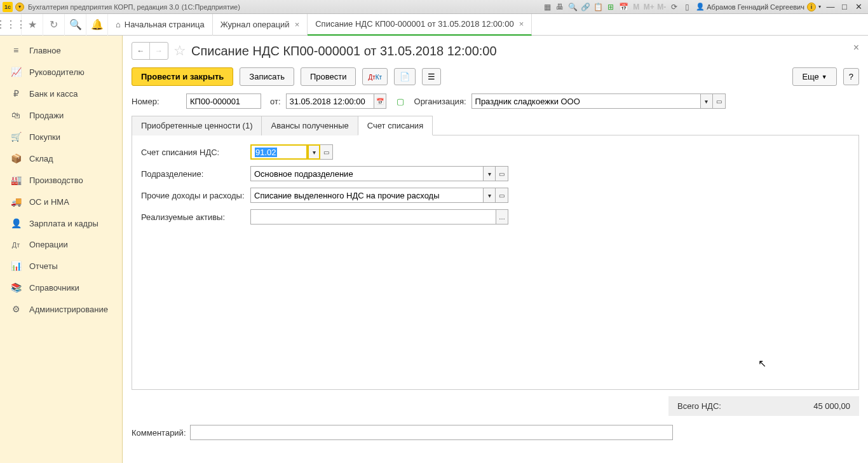 The height and width of the screenshot is (463, 868). Describe the element at coordinates (16, 137) in the screenshot. I see `cart-icon: 🛒` at that location.